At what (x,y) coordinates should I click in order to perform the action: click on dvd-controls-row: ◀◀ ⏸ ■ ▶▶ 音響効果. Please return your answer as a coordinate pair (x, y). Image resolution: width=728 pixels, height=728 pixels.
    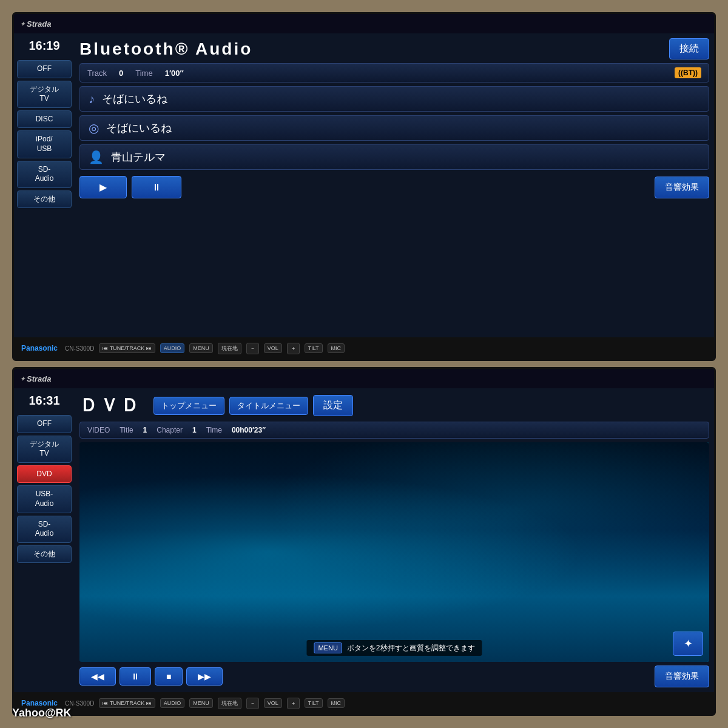
    Looking at the image, I should click on (394, 676).